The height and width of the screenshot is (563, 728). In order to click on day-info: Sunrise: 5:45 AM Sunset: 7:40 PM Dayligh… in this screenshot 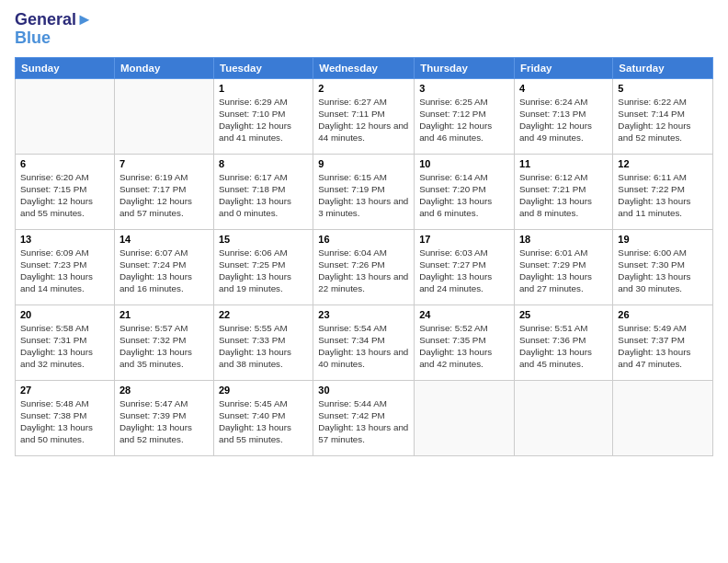, I will do `click(263, 421)`.